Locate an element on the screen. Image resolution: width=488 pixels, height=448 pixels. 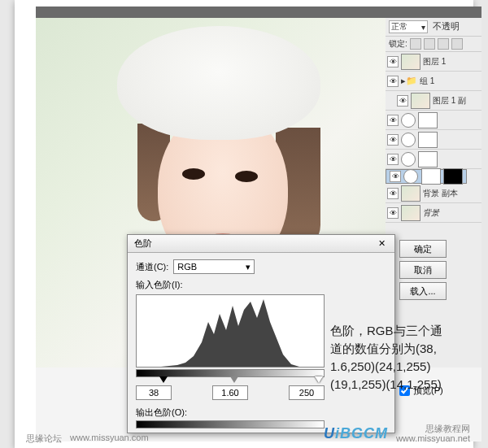
layer-row: 👁 图层 1 副 is located at coordinates (434, 101).